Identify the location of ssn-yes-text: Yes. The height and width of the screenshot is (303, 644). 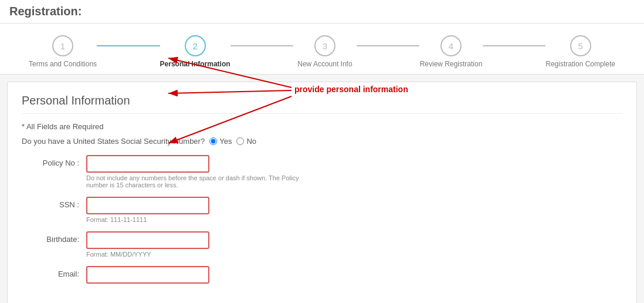
(225, 141).